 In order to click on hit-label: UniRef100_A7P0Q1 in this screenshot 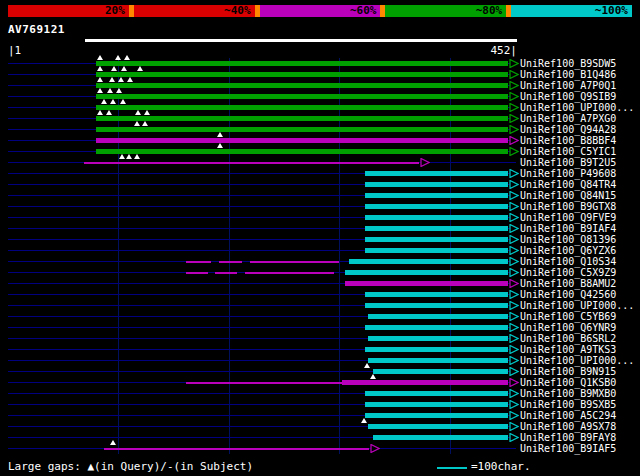, I will do `click(568, 86)`.